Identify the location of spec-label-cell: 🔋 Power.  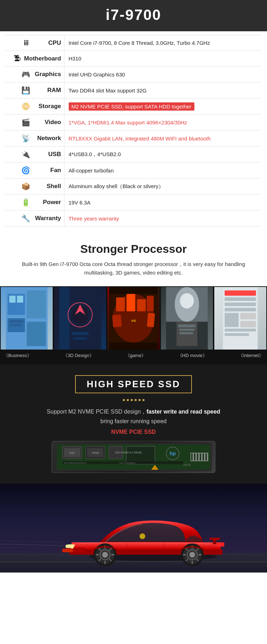
(35, 203).